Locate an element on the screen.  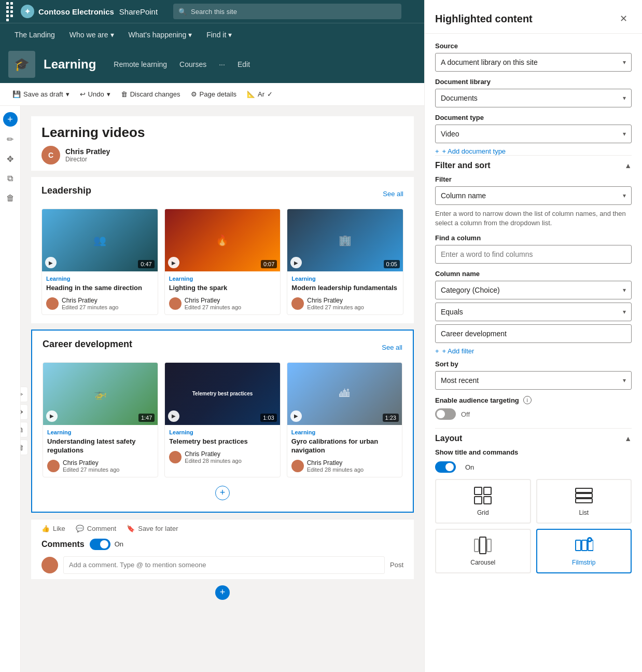
video-card: 🔥 ▶ 0:07 Learning Lighting the spark Chr… is located at coordinates (223, 262).